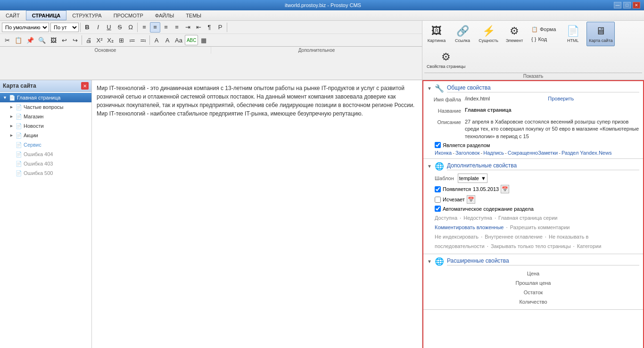 This screenshot has width=644, height=348. Describe the element at coordinates (544, 39) in the screenshot. I see `code-button: { } Код` at that location.